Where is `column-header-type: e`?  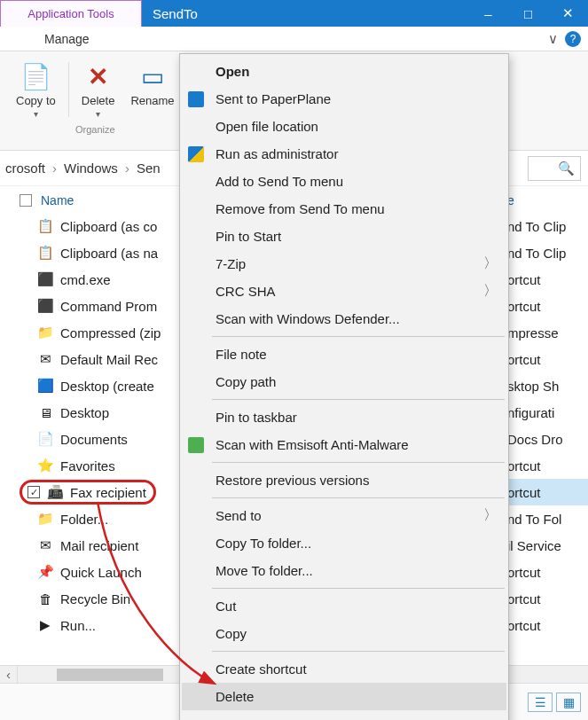 column-header-type: e is located at coordinates (546, 202).